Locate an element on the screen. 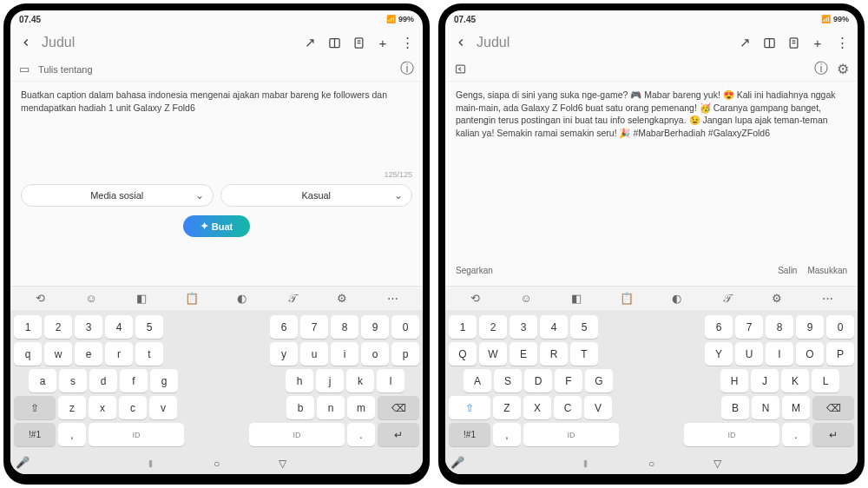  key-u: u is located at coordinates (314, 354).